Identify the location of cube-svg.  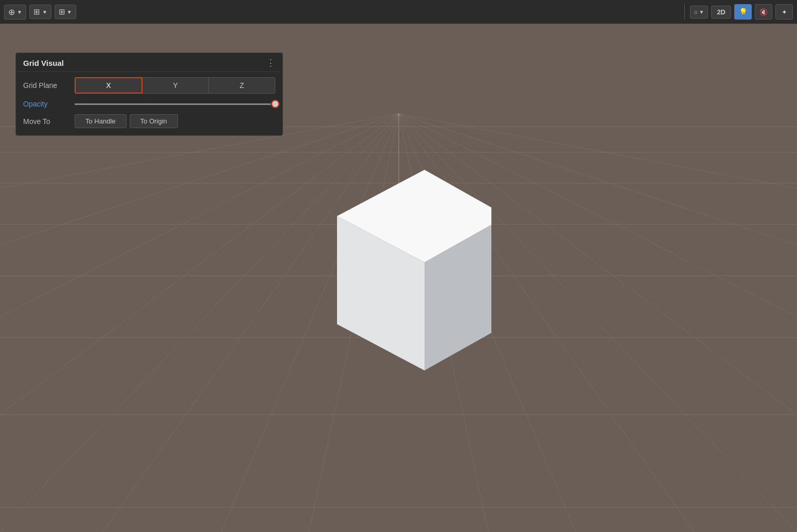
(399, 262).